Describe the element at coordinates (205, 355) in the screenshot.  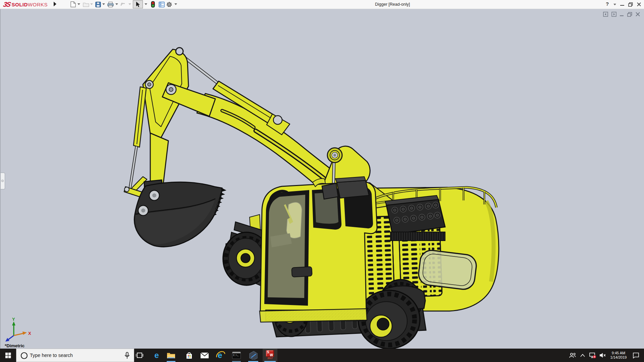
I see `mail-icon` at that location.